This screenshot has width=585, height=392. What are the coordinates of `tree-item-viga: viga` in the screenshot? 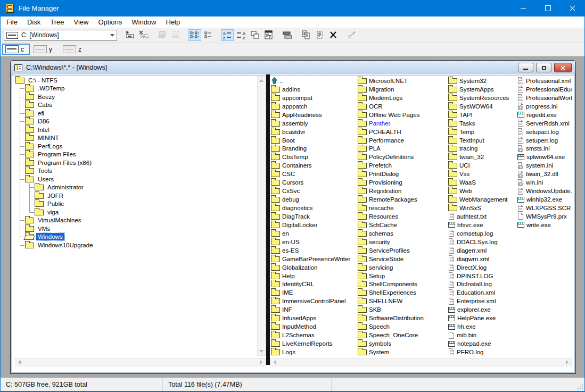 It's located at (136, 212).